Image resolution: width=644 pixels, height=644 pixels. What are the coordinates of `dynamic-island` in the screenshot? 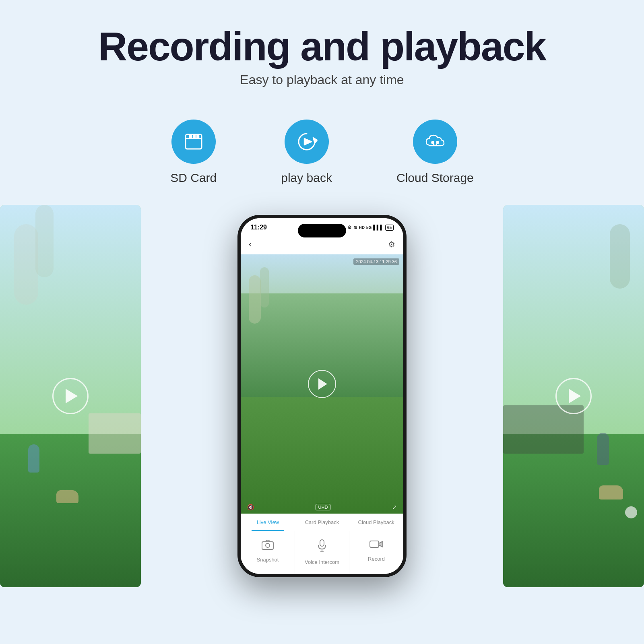 It's located at (322, 231).